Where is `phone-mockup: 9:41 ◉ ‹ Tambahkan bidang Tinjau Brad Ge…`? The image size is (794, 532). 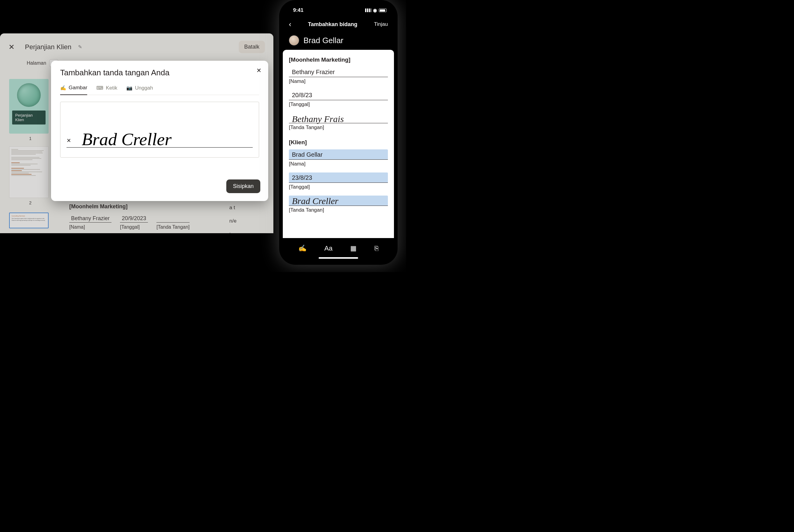 phone-mockup: 9:41 ◉ ‹ Tambahkan bidang Tinjau Brad Ge… is located at coordinates (339, 132).